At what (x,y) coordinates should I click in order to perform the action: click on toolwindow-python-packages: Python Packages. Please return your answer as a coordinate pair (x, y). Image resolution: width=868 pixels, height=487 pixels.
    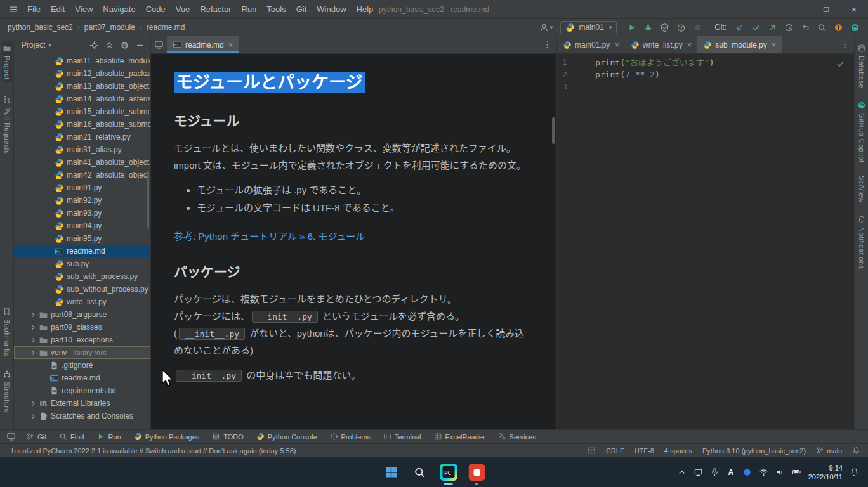
    Looking at the image, I should click on (167, 436).